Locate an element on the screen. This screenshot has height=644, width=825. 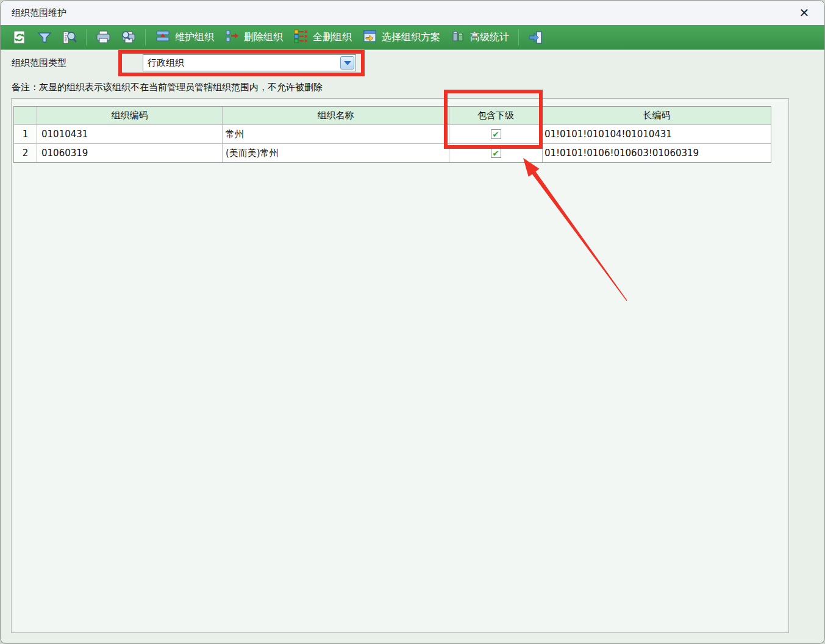
column-header-include-sub: 包含下级 is located at coordinates (496, 116).